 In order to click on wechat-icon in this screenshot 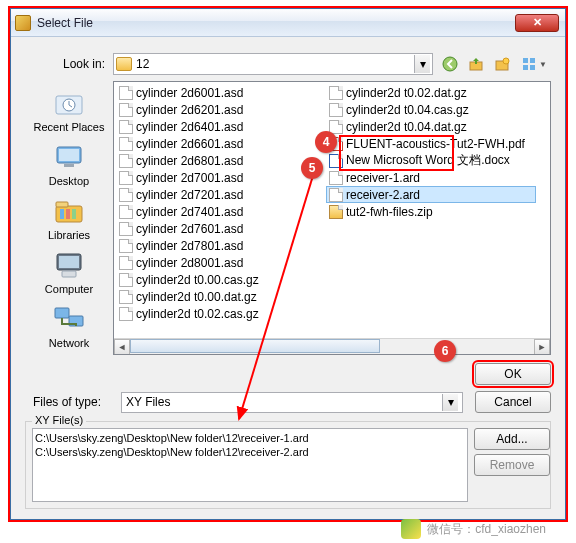, I will do `click(411, 529)`.